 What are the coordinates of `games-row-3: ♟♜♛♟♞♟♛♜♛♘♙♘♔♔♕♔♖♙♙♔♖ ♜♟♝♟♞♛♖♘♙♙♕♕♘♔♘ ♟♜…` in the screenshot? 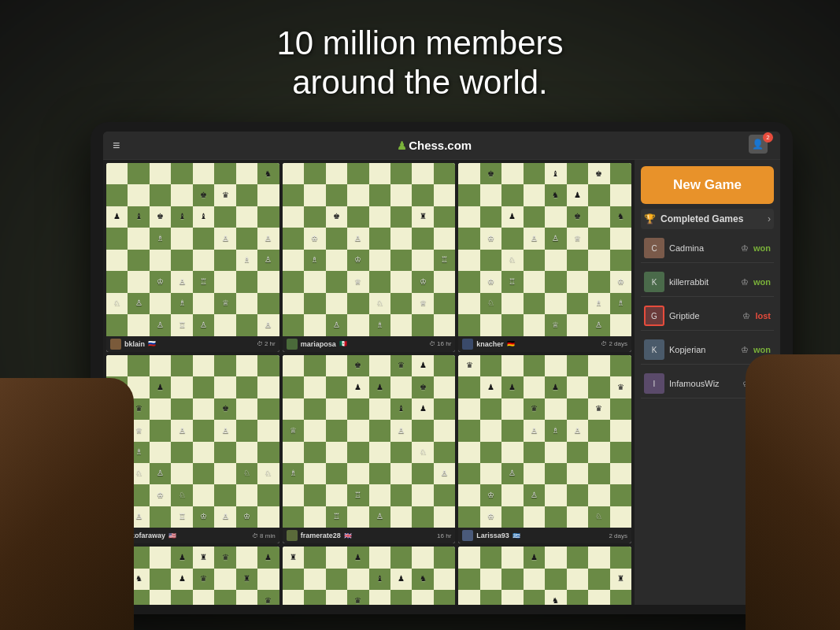 It's located at (368, 576).